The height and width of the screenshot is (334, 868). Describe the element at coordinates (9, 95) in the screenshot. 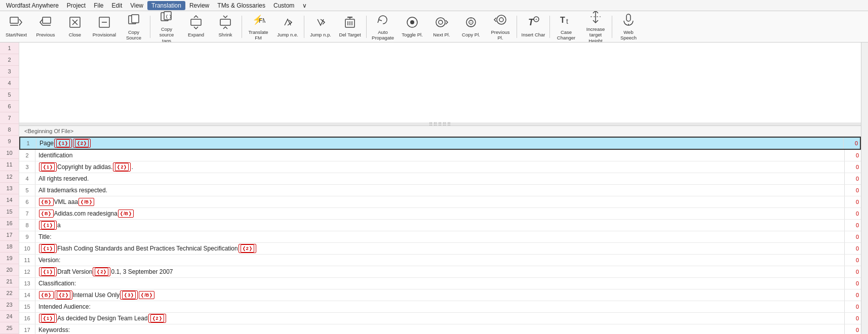

I see `row-number-5: 5` at that location.